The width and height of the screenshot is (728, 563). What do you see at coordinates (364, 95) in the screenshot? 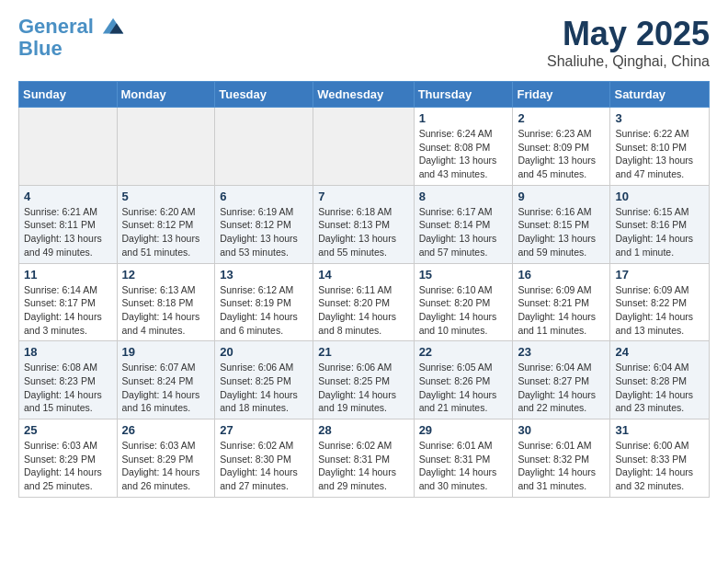
I see `calendar-header-row: SundayMondayTuesdayWednesdayThursdayFrid…` at bounding box center [364, 95].